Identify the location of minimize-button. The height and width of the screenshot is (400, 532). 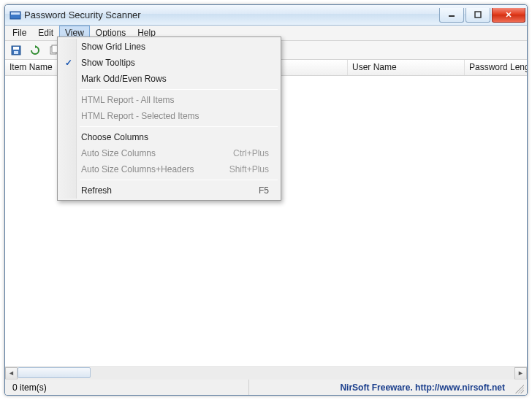
(452, 15).